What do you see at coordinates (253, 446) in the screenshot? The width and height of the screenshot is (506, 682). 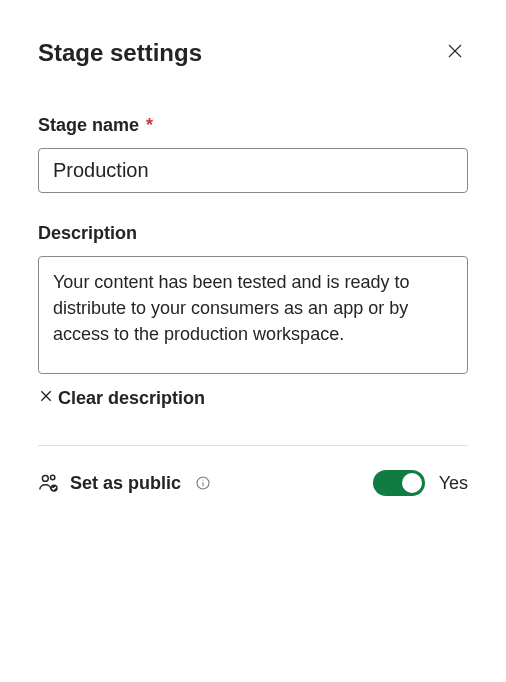 I see `section-divider` at bounding box center [253, 446].